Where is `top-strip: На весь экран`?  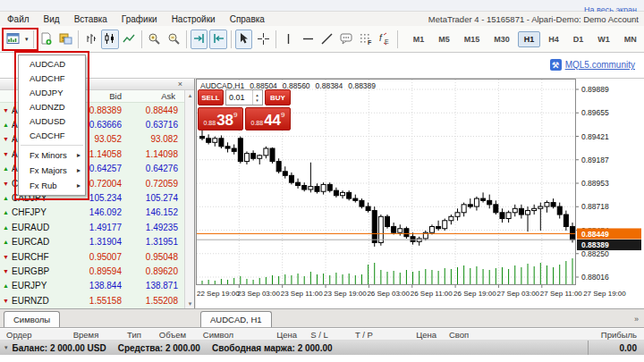
top-strip: На весь экран is located at coordinates (322, 5).